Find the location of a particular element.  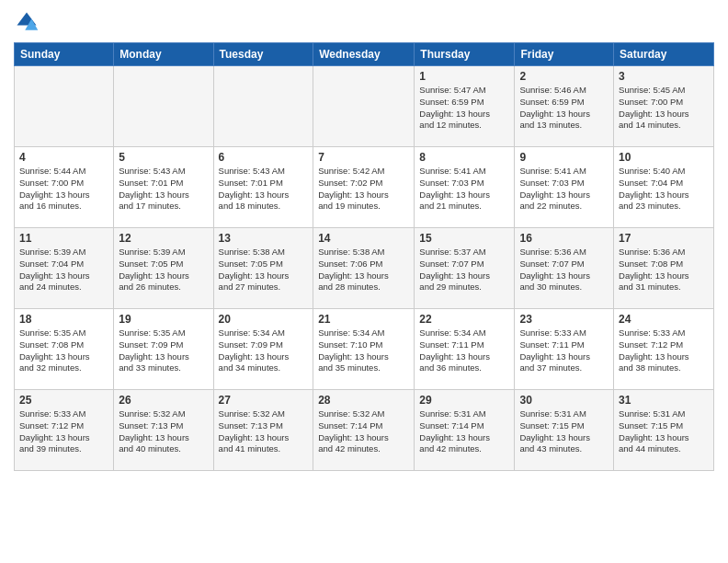

day-info: Sunrise: 5:42 AM is located at coordinates (364, 171).